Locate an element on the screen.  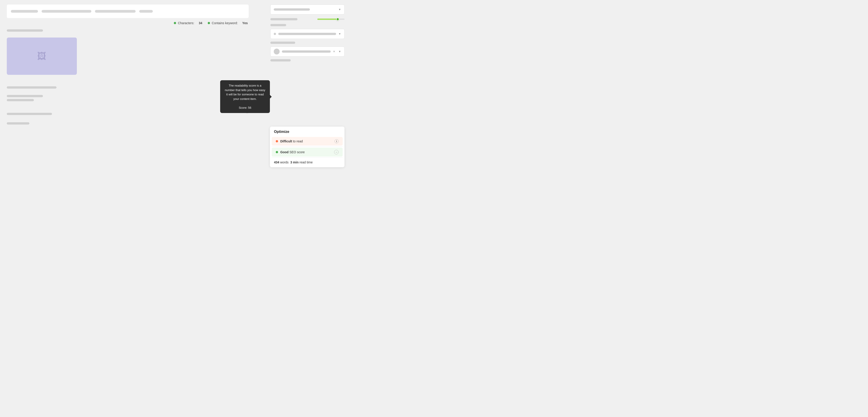
slider-row is located at coordinates (307, 19).